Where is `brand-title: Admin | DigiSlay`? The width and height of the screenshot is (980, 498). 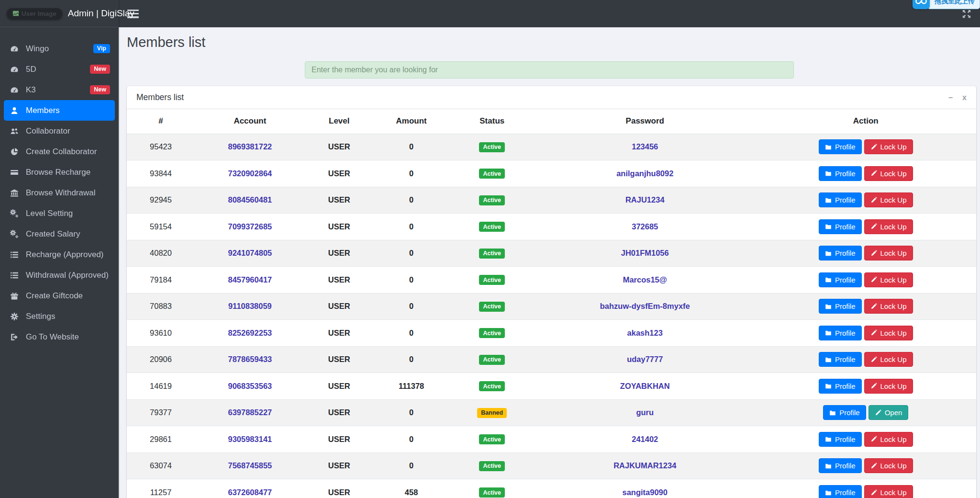 brand-title: Admin | DigiSlay is located at coordinates (101, 13).